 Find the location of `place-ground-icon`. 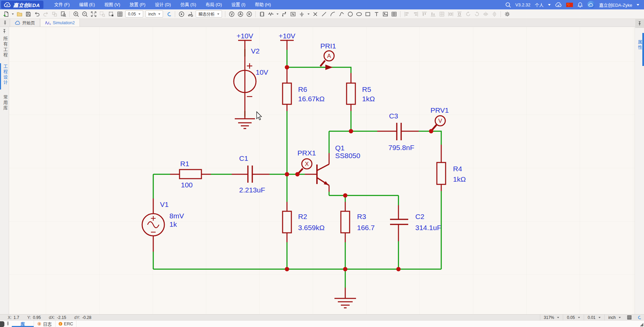

place-ground-icon is located at coordinates (302, 14).